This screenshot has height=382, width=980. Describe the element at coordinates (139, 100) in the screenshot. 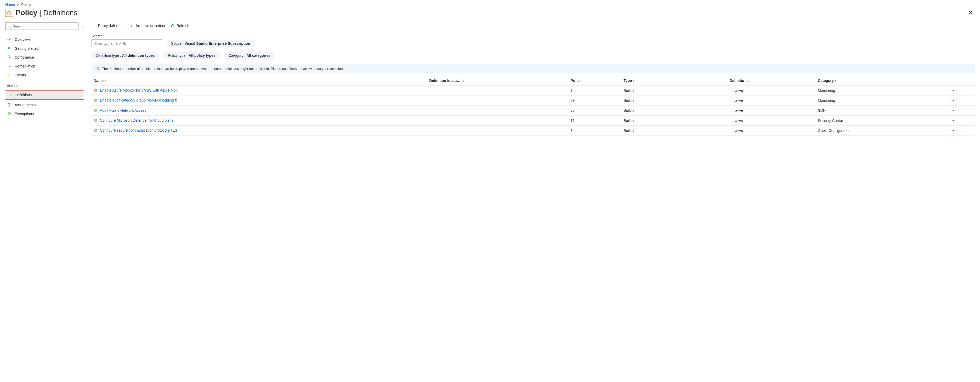

I see `definition-link: Enable audit category group resource log…` at that location.